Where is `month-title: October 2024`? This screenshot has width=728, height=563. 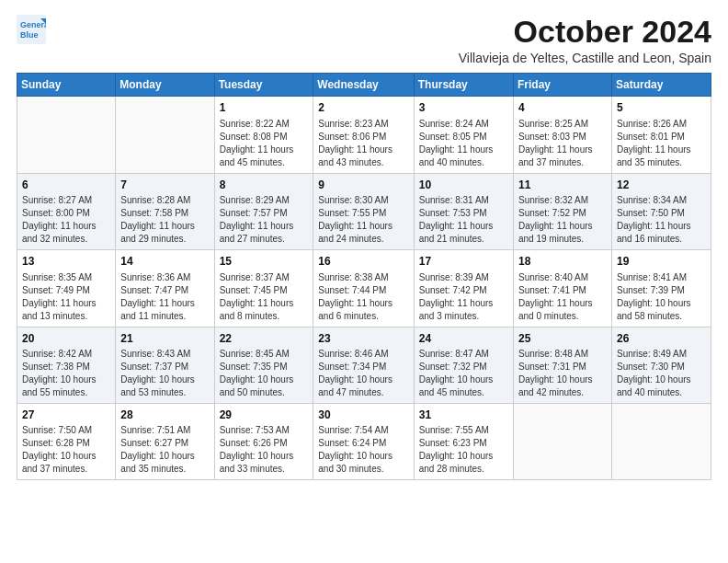 month-title: October 2024 is located at coordinates (585, 31).